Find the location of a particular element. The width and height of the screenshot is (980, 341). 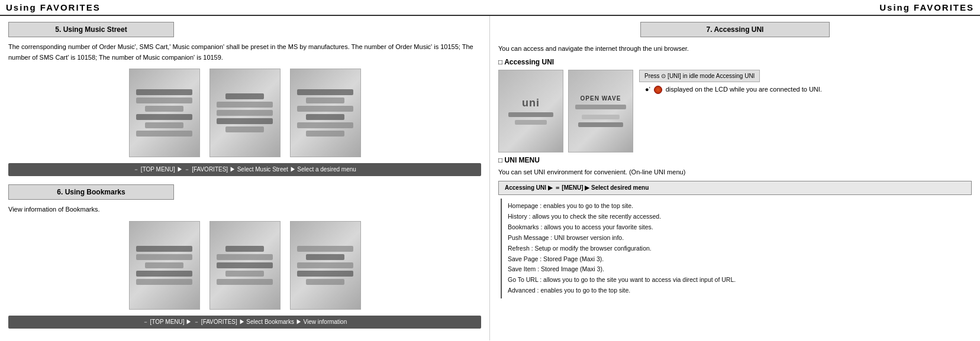

accessing-bar: Accessing UNI ▶ ＝ [MENU] ▶ Select desire… is located at coordinates (735, 188).